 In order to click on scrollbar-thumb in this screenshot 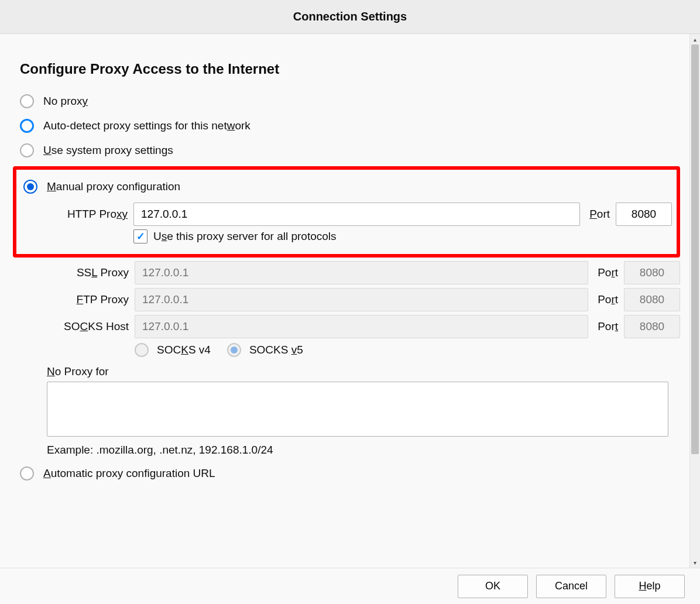, I will do `click(695, 249)`.